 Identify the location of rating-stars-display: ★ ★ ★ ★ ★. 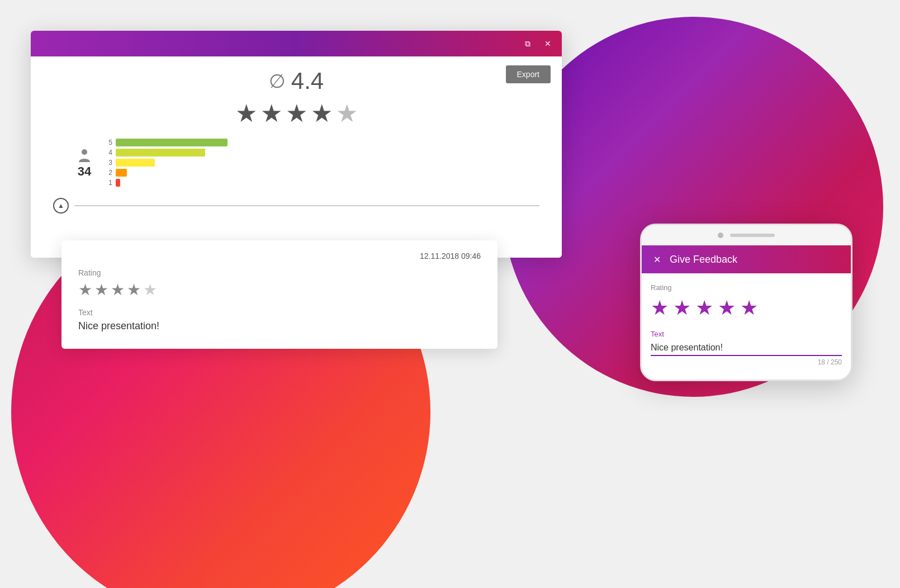
(296, 113).